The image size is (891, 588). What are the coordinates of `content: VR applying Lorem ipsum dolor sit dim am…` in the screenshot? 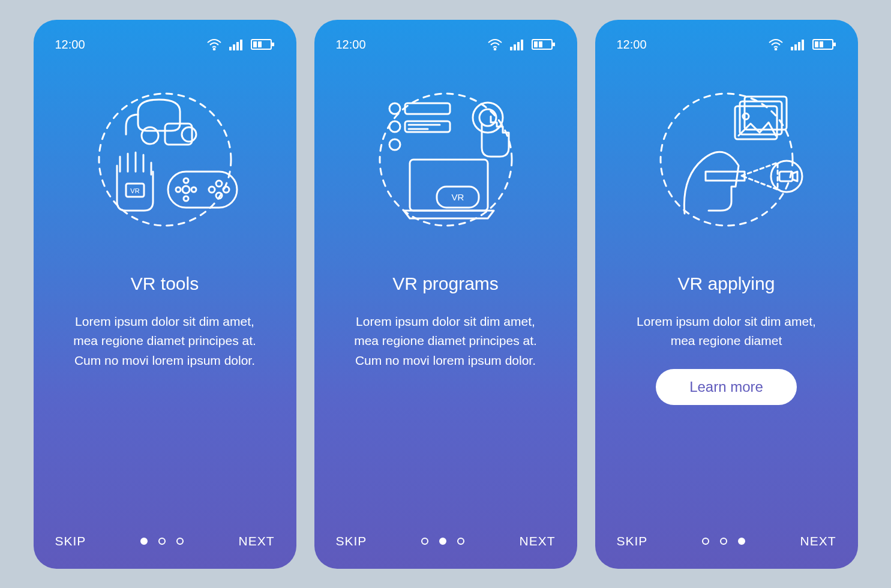 It's located at (727, 404).